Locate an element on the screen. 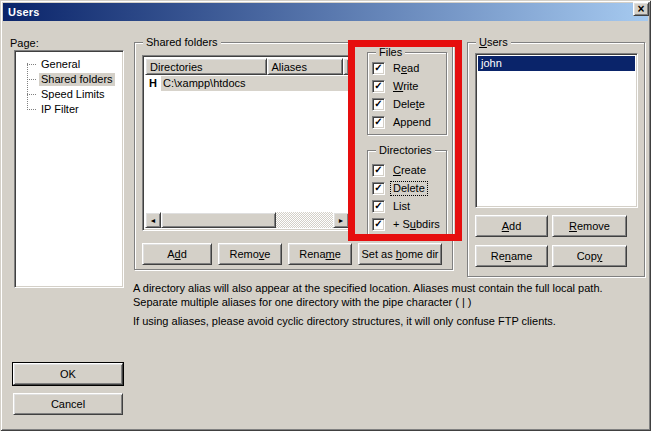 This screenshot has height=431, width=651. button-label: Set as home dir is located at coordinates (400, 254).